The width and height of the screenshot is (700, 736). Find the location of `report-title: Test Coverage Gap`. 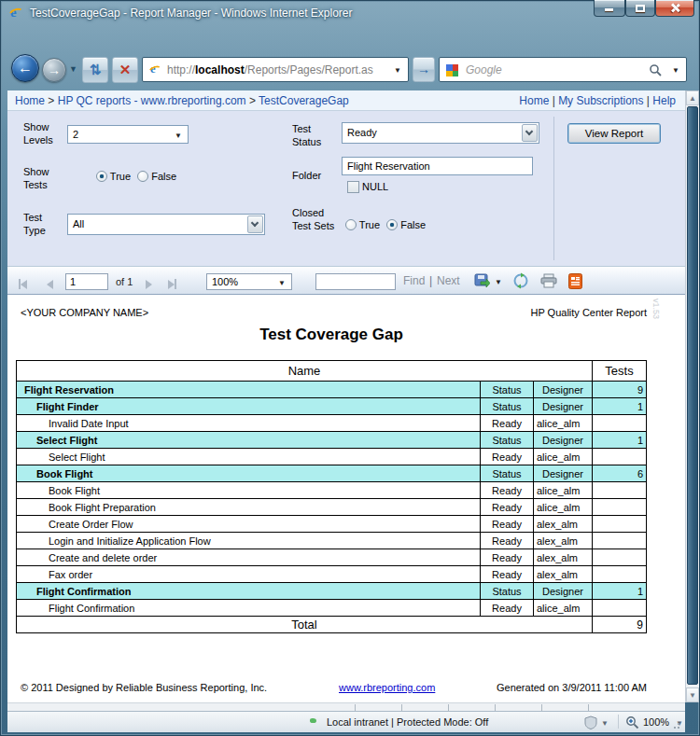

report-title: Test Coverage Gap is located at coordinates (331, 335).